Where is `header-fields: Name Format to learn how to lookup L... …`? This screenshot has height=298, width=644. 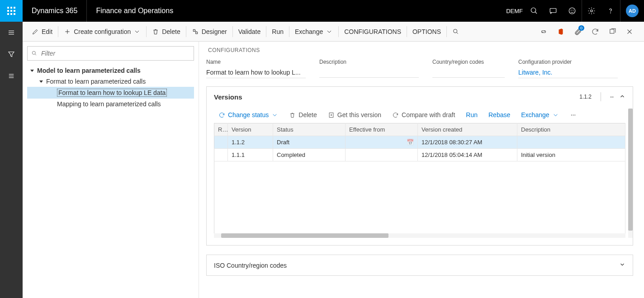 header-fields: Name Format to learn how to lookup L... … is located at coordinates (420, 69).